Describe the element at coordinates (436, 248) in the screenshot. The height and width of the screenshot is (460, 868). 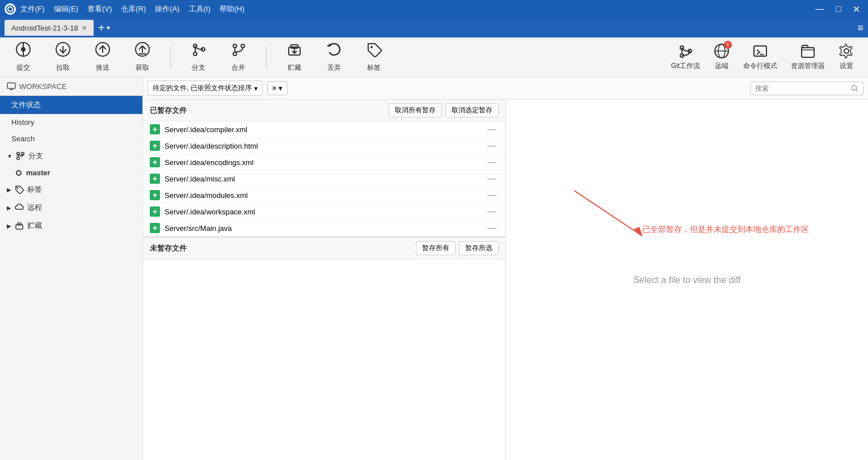
I see `stage-all-button: 暂存所有` at that location.